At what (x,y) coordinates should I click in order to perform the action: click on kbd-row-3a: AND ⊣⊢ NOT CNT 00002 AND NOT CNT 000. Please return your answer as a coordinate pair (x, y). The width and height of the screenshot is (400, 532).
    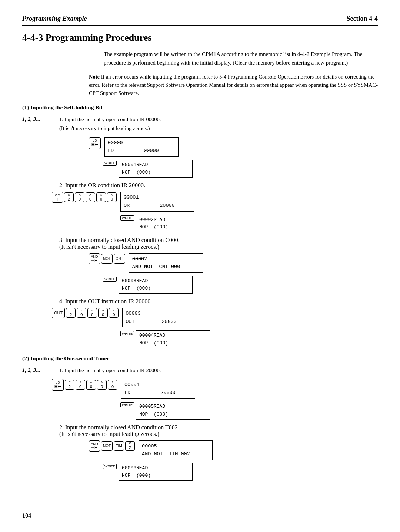
    Looking at the image, I should click on (233, 263).